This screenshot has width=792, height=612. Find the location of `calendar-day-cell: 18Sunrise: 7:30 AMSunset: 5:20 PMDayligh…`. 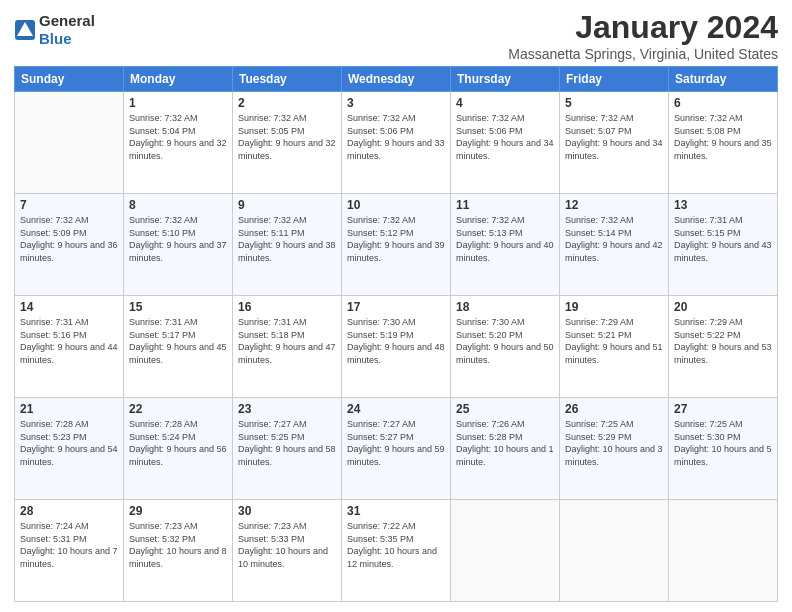

calendar-day-cell: 18Sunrise: 7:30 AMSunset: 5:20 PMDayligh… is located at coordinates (506, 347).